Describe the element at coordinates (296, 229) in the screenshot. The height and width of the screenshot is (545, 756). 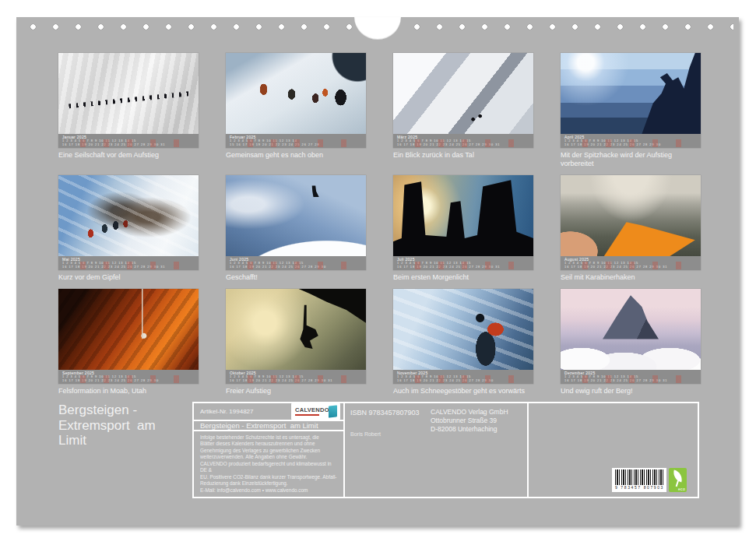
I see `month-cell-juni: Juni 2025 1 2 3 4 5 6 7 8 9 10 11 12 13 …` at that location.